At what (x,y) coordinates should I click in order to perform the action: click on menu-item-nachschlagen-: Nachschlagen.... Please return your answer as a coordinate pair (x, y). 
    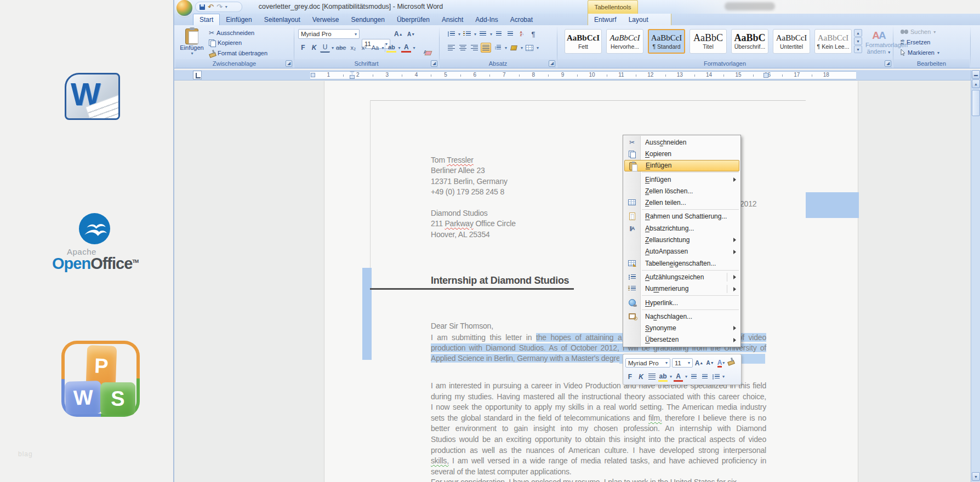
    Looking at the image, I should click on (682, 317).